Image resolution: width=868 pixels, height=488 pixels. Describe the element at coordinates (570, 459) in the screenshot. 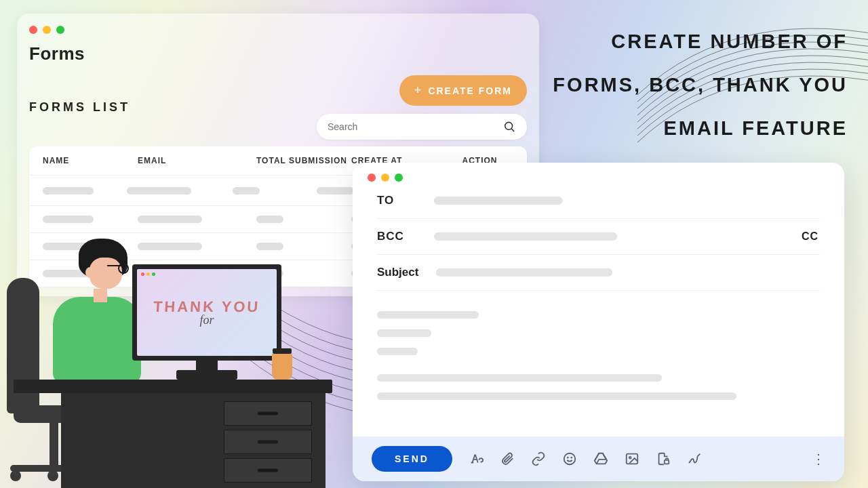

I see `emoji-icon` at that location.